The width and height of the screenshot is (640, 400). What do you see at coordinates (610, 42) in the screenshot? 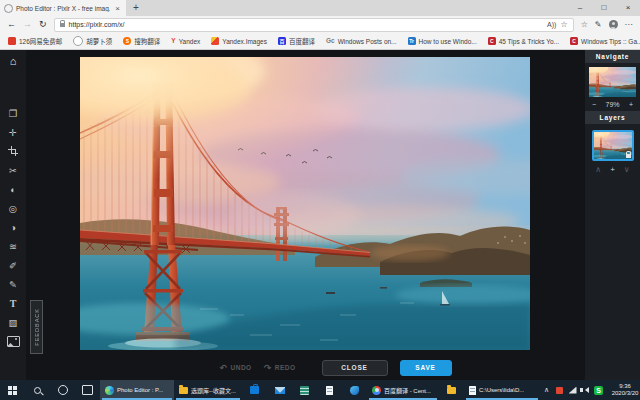
I see `bookmark-label: Windows Tips :: Ga...` at bounding box center [610, 42].